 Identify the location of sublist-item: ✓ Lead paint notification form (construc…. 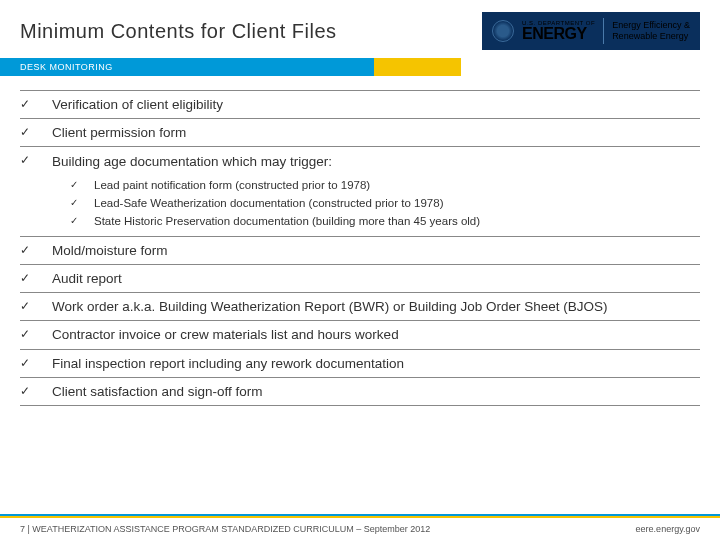
(385, 185).